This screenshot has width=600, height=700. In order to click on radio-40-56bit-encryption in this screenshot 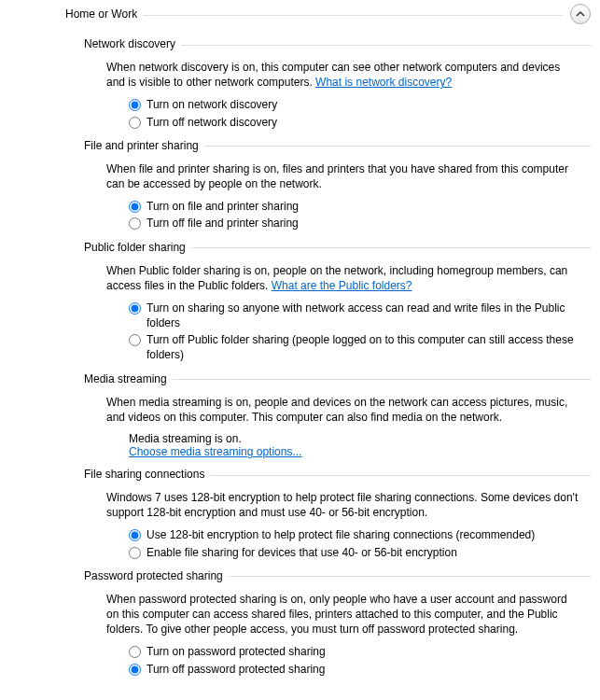, I will do `click(134, 553)`.